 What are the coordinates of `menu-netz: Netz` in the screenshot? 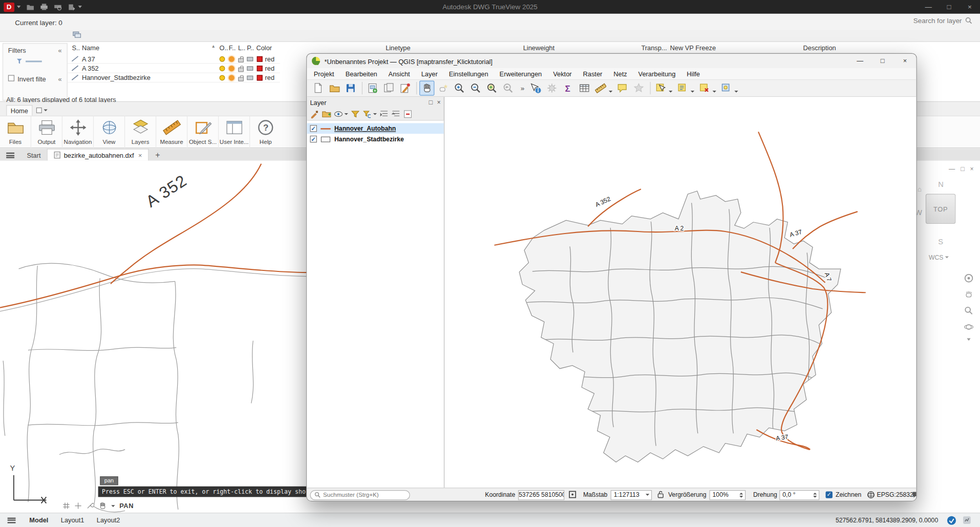 It's located at (620, 74).